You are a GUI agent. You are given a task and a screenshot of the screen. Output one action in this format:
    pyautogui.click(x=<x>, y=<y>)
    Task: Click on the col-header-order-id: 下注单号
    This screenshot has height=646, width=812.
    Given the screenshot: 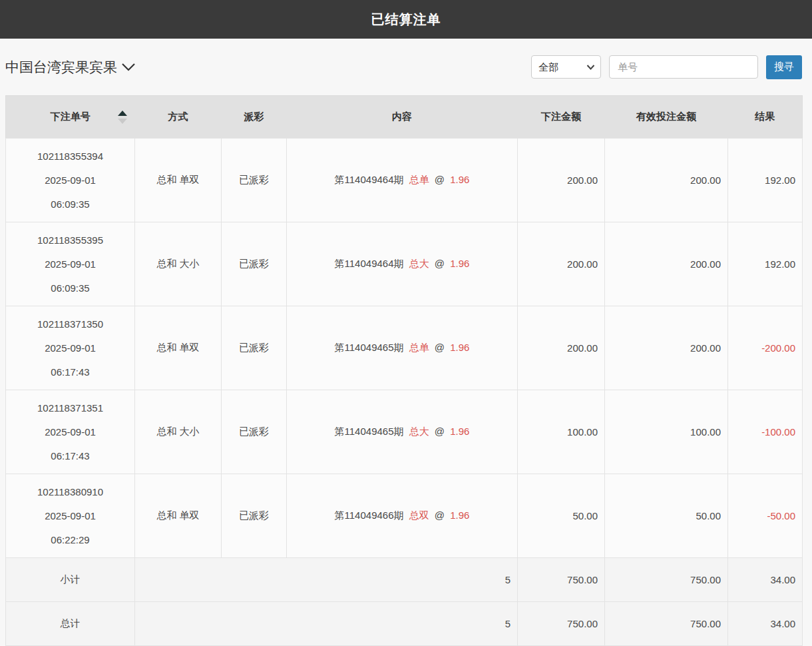 What is the action you would take?
    pyautogui.click(x=71, y=117)
    